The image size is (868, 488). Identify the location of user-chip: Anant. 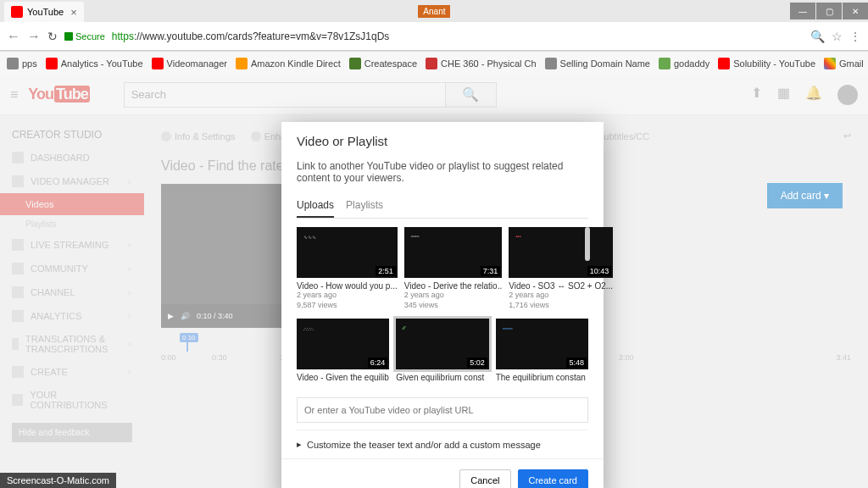
(434, 12).